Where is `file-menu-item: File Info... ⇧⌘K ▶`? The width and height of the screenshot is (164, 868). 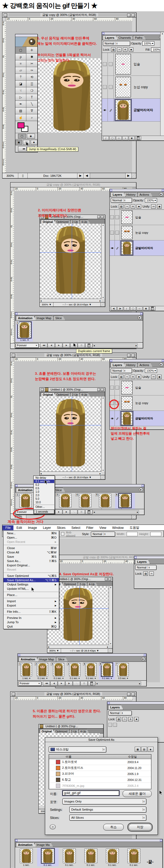 file-menu-item: File Info... ⇧⌘K ▶ is located at coordinates (31, 612).